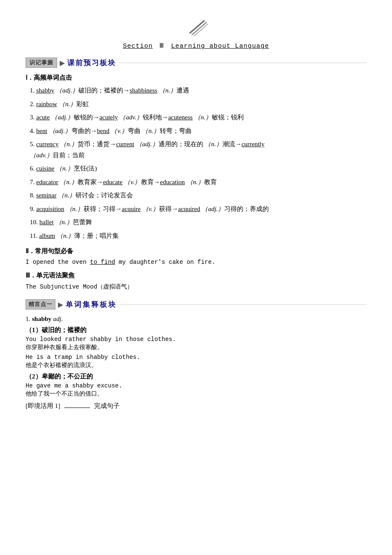 Image resolution: width=392 pixels, height=555 pixels. What do you see at coordinates (196, 377) in the screenshot?
I see `word-meaning2: （2）卑鄙的；不公正的` at bounding box center [196, 377].